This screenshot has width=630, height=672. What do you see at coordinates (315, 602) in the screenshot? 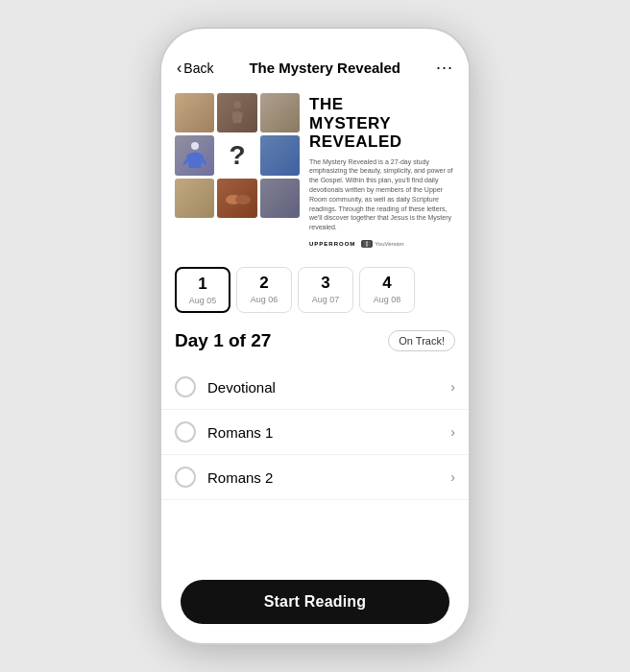
I see `start-reading-button: Start Reading` at bounding box center [315, 602].